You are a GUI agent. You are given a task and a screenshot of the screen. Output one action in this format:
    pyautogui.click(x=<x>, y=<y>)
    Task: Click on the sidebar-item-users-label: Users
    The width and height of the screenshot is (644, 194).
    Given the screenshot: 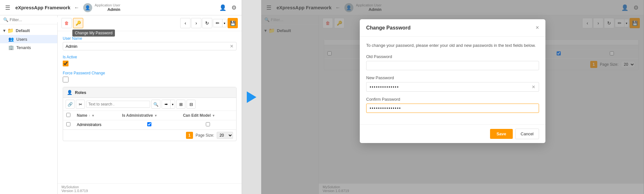 What is the action you would take?
    pyautogui.click(x=22, y=39)
    